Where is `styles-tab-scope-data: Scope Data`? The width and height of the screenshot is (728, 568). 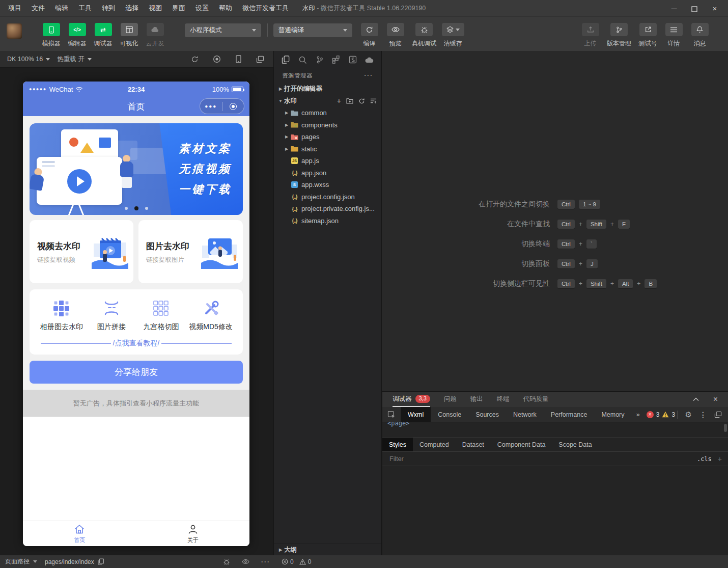 styles-tab-scope-data: Scope Data is located at coordinates (575, 444).